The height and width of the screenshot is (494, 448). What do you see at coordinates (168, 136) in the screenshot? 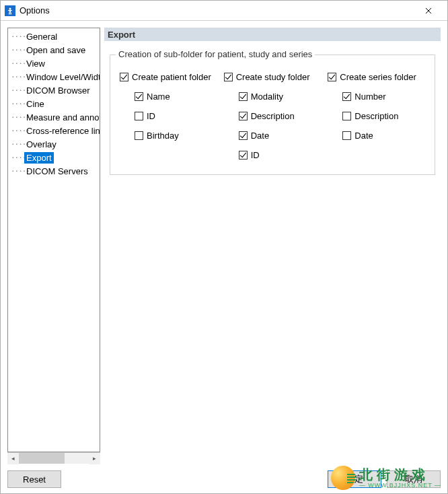
I see `option-checkbox-birthday: Birthday` at bounding box center [168, 136].